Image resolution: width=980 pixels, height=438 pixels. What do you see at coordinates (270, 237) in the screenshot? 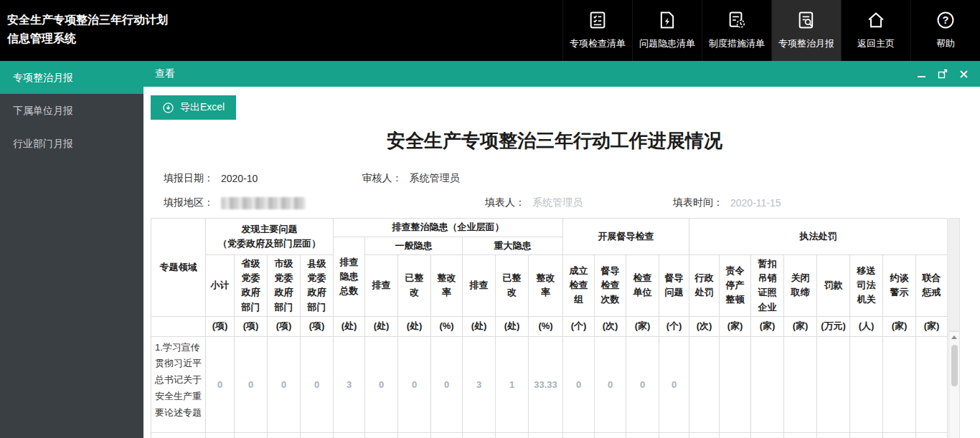
I see `column-header-cell: 发现主要问题 （党委政府及部门层面）` at bounding box center [270, 237].